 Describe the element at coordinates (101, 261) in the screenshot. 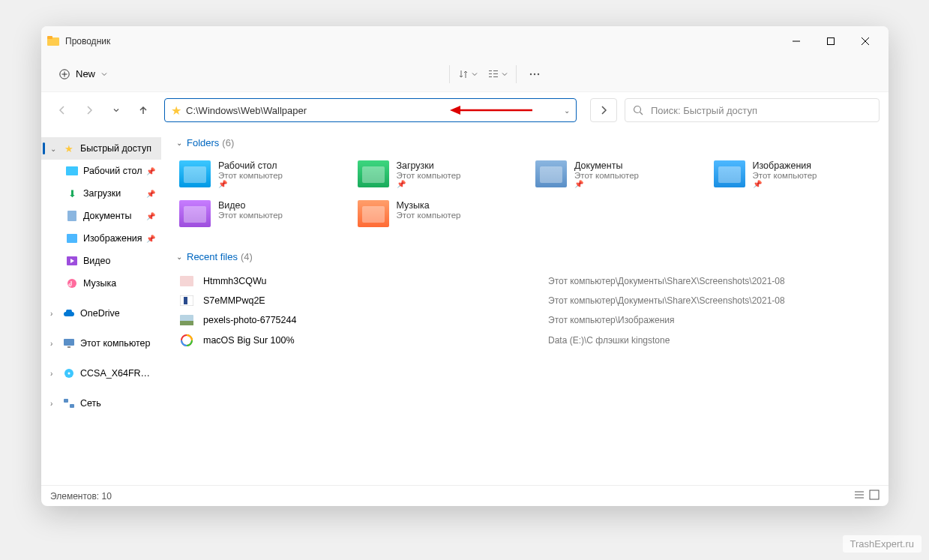

I see `sidebar-item-videos: Видео` at that location.